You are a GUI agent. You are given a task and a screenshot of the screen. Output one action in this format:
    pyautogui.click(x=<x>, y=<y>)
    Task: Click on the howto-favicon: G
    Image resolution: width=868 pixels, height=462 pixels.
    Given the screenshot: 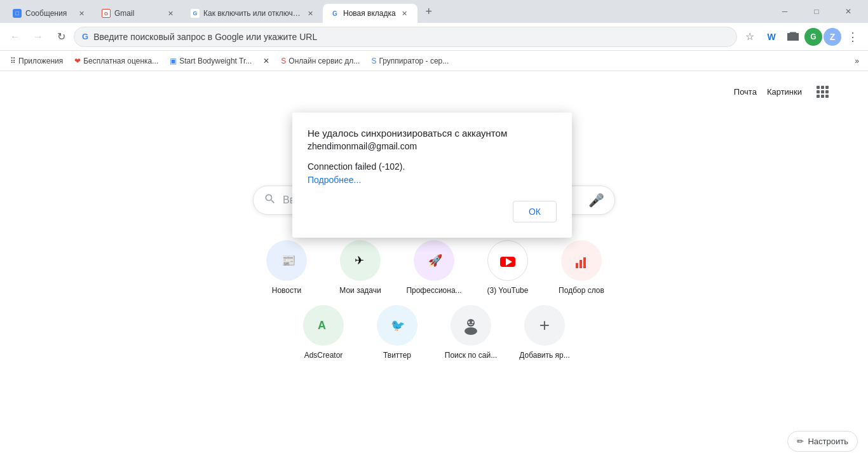 What is the action you would take?
    pyautogui.click(x=195, y=13)
    